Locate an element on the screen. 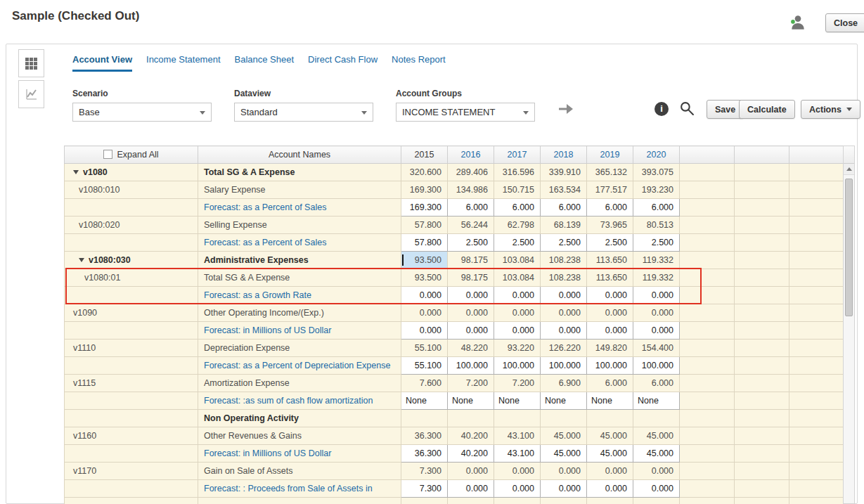 The width and height of the screenshot is (864, 504). value-cell: 7.600 is located at coordinates (425, 384).